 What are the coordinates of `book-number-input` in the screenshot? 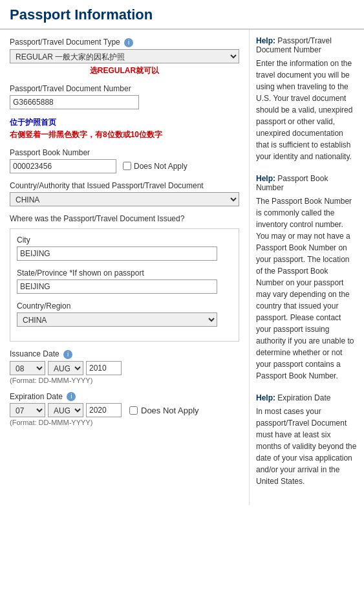 It's located at (63, 166).